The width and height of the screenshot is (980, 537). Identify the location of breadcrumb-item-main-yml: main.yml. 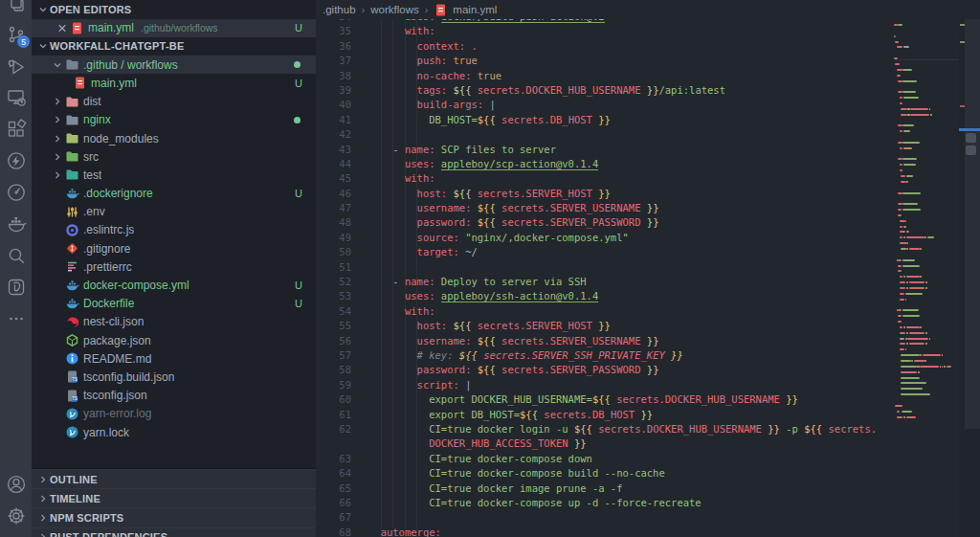
(465, 10).